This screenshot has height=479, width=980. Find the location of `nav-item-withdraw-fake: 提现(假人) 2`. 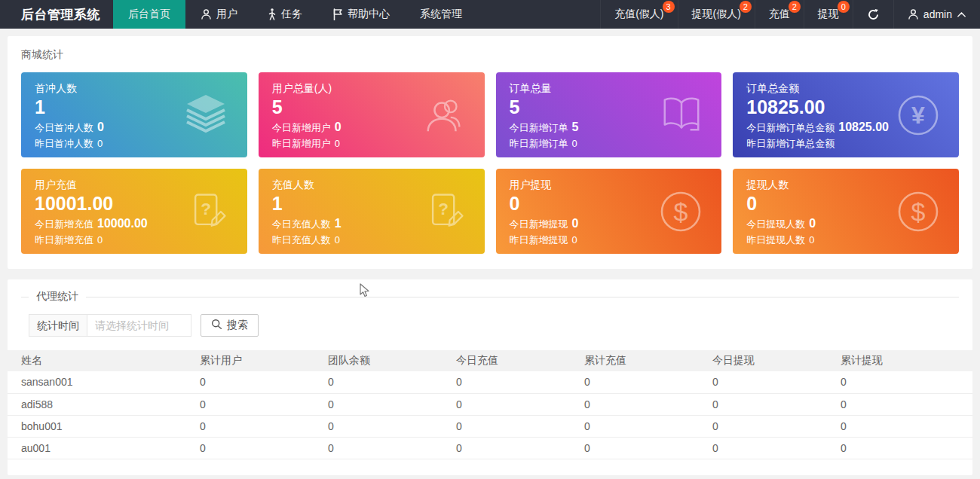

nav-item-withdraw-fake: 提现(假人) 2 is located at coordinates (716, 14).